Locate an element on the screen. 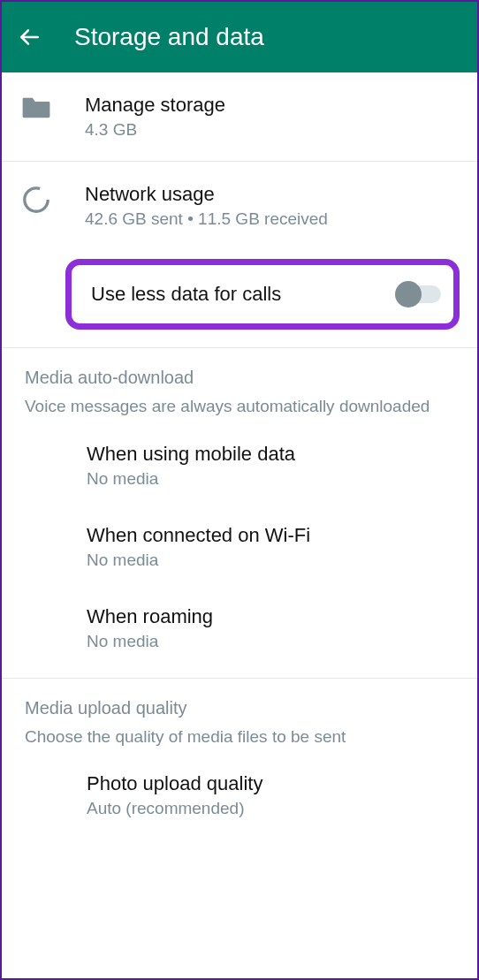 The height and width of the screenshot is (980, 479). auto-download-header: Media auto-download Voice messages are a… is located at coordinates (240, 387).